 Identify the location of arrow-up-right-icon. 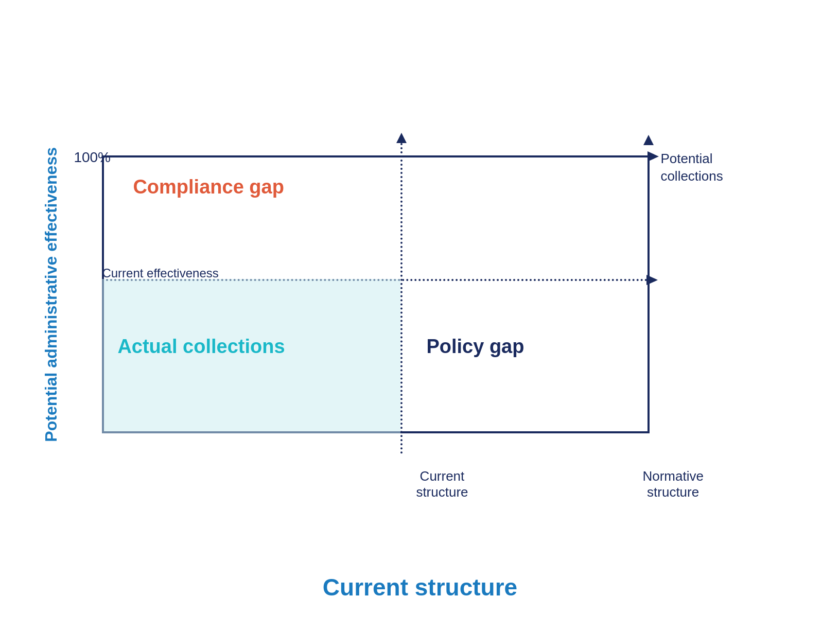
(649, 140).